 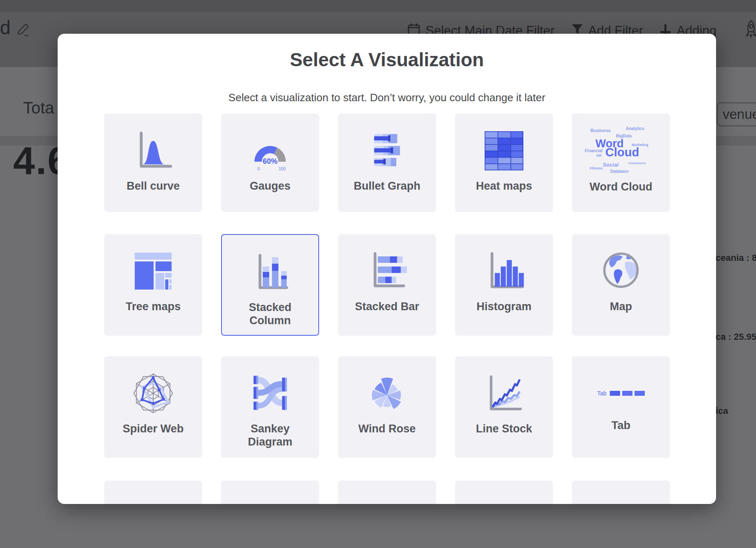 What do you see at coordinates (270, 393) in the screenshot?
I see `sankey-icon` at bounding box center [270, 393].